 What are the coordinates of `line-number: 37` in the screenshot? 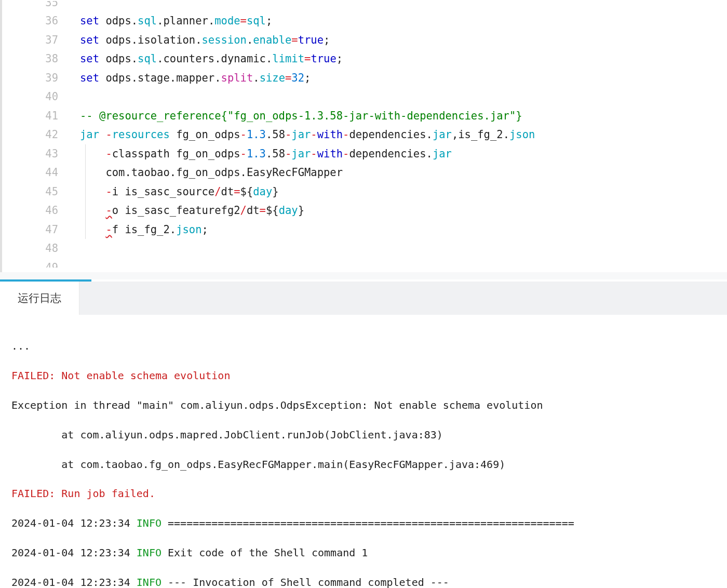 It's located at (30, 41).